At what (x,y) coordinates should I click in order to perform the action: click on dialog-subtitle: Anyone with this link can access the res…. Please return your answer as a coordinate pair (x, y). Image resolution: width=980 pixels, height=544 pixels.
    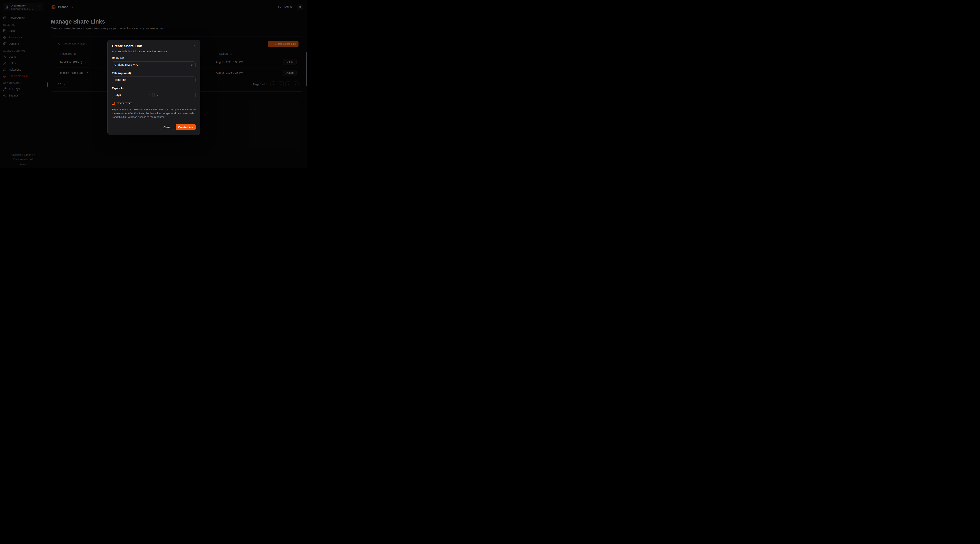
    Looking at the image, I should click on (154, 51).